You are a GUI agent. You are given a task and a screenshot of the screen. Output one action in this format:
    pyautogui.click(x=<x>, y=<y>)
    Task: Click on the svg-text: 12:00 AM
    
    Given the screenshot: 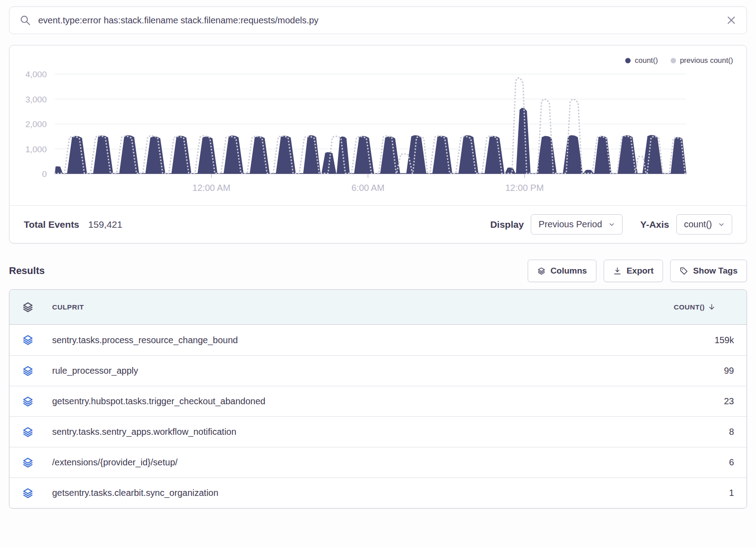 What is the action you would take?
    pyautogui.click(x=211, y=188)
    